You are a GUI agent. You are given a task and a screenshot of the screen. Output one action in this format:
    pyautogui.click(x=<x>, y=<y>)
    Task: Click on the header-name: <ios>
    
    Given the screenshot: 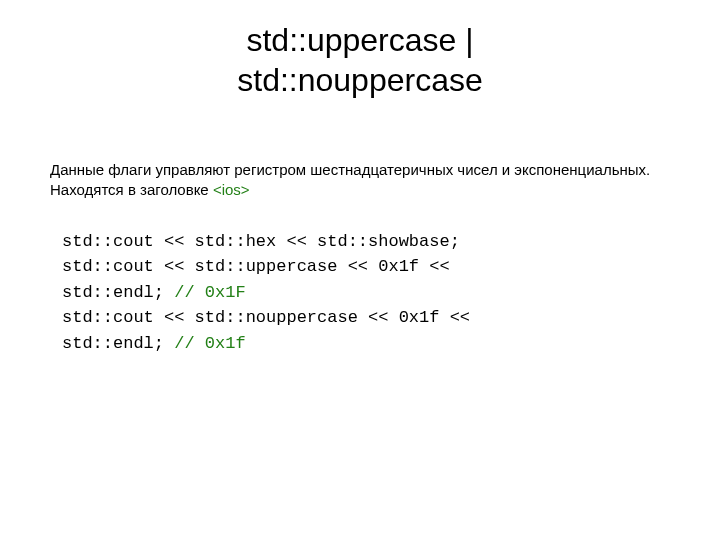 What is the action you would take?
    pyautogui.click(x=232, y=190)
    